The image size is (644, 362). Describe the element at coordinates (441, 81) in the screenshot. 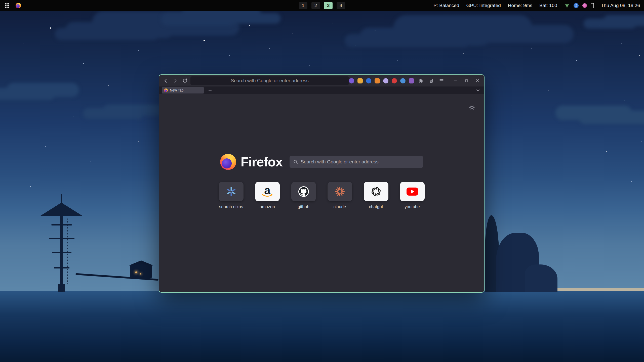

I see `hamburger-icon` at that location.